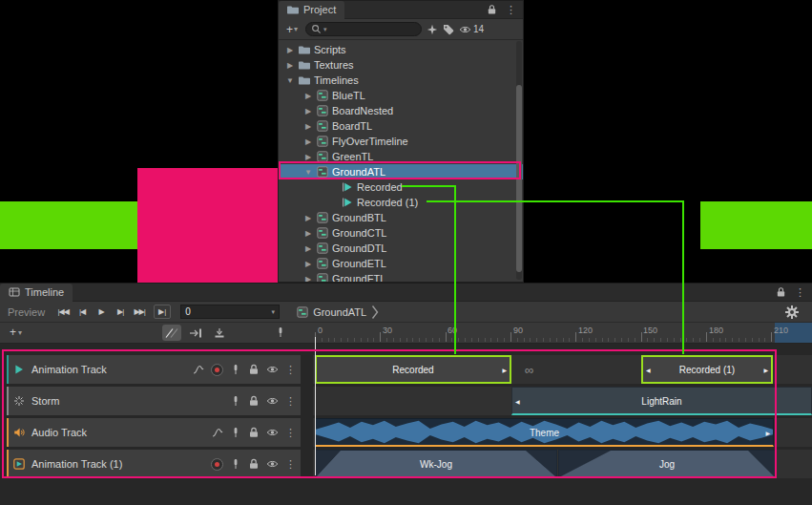 This screenshot has height=505, width=812. Describe the element at coordinates (401, 157) in the screenshot. I see `tree-item-greentl: ▶ GreenTL` at that location.